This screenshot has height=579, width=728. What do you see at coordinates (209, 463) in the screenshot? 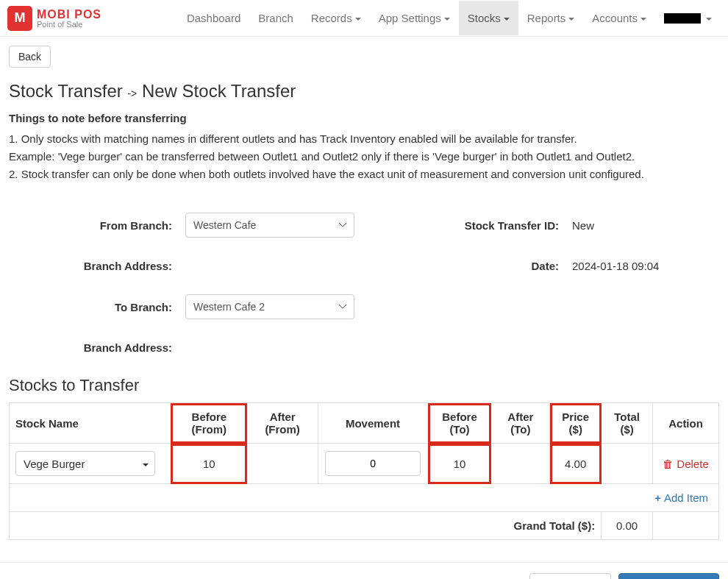
I see `cell-before-from: 10` at bounding box center [209, 463].